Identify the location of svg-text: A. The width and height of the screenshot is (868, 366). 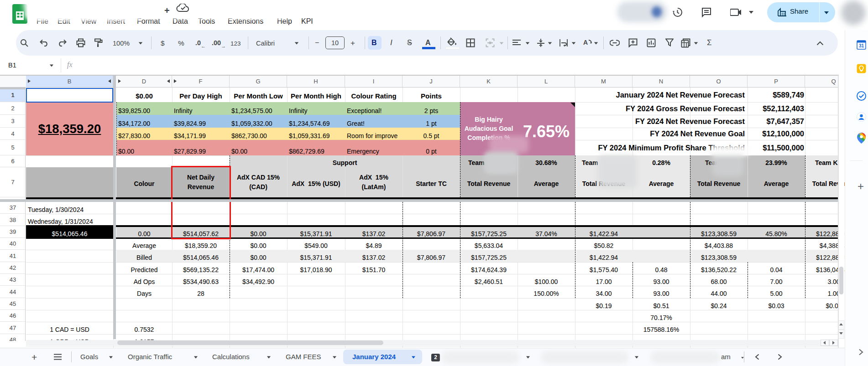
(586, 42).